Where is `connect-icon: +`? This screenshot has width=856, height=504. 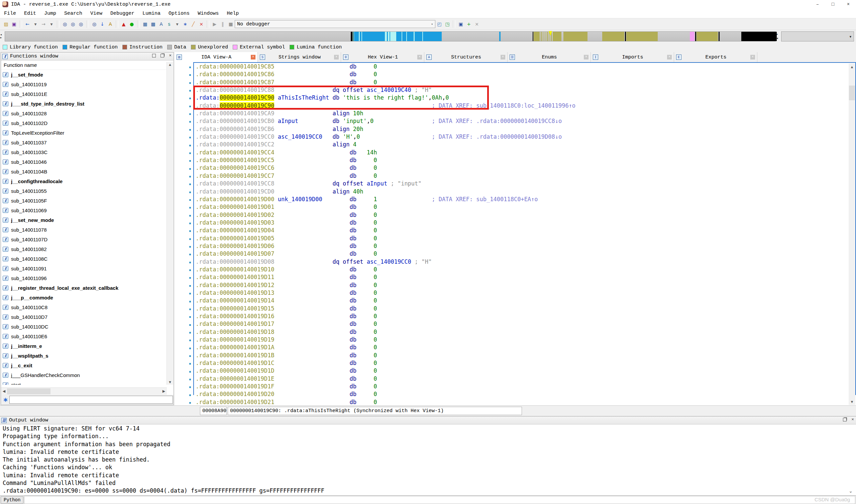
connect-icon: + is located at coordinates (469, 24).